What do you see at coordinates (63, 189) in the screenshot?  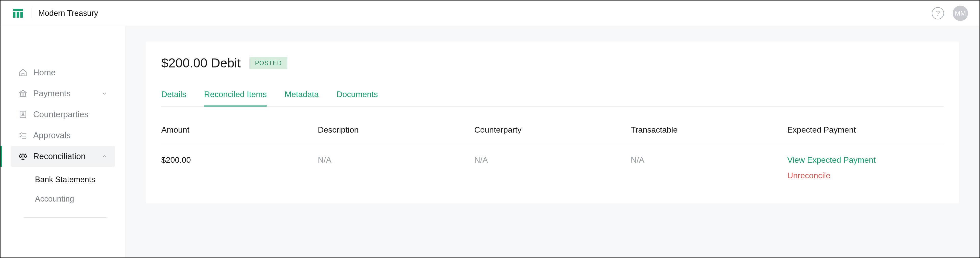 I see `reconciliation-subnav: Bank Statements Accounting` at bounding box center [63, 189].